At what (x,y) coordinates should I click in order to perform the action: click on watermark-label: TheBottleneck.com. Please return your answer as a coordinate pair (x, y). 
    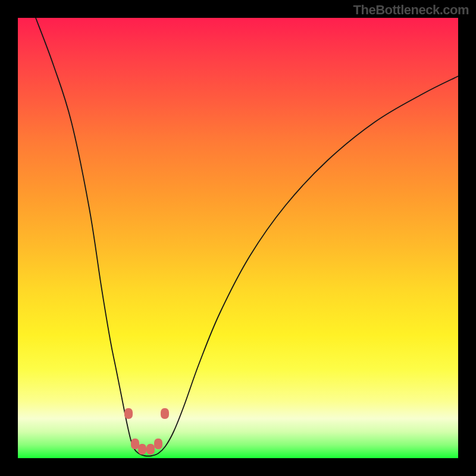
    Looking at the image, I should click on (411, 10).